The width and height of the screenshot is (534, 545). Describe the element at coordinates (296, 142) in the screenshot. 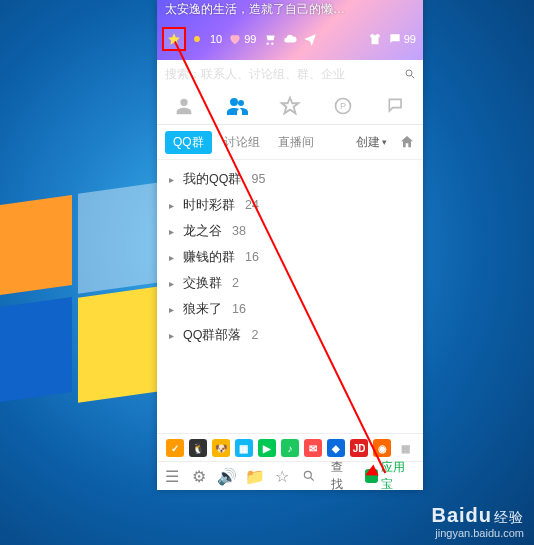

I see `subtab-live: 直播间` at that location.